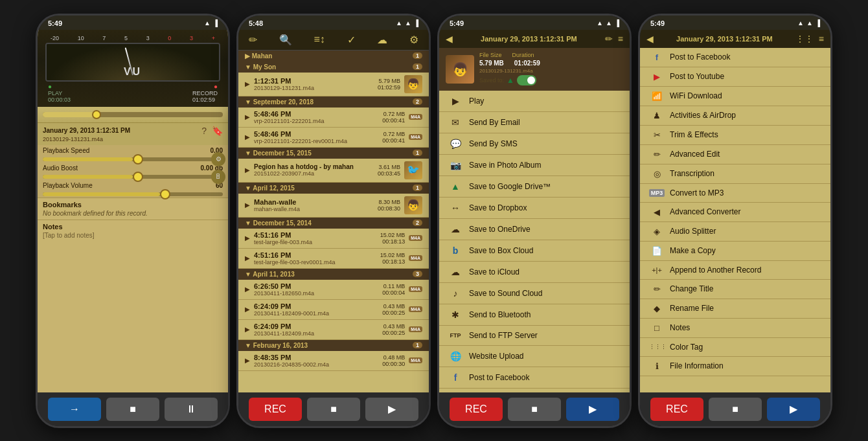 This screenshot has width=868, height=441. What do you see at coordinates (735, 367) in the screenshot?
I see `more-item-fileinfo: ℹ File Information` at bounding box center [735, 367].